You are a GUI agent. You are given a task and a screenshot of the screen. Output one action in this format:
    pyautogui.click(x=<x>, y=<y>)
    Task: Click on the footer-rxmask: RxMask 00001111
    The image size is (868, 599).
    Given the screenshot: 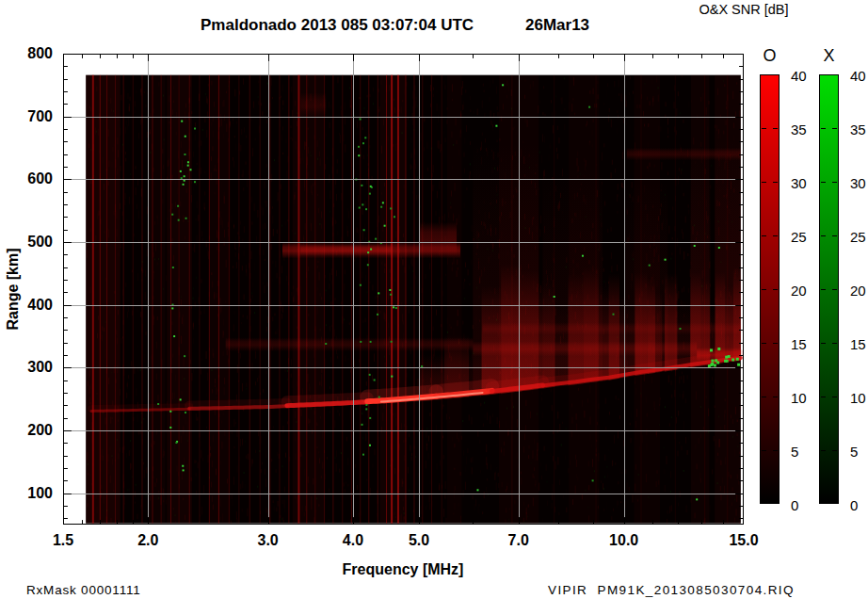 What is the action you would take?
    pyautogui.click(x=84, y=590)
    